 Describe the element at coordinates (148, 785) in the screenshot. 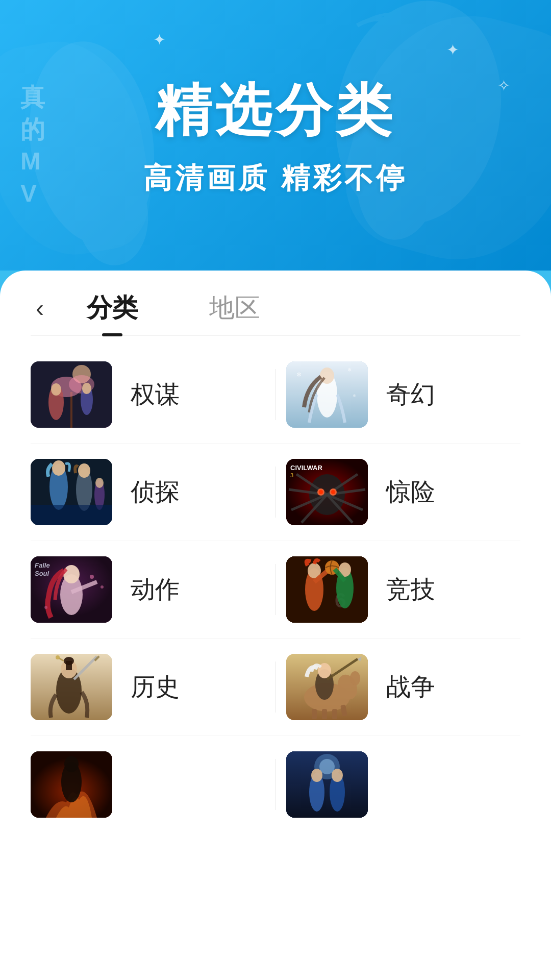

I see `category-item-bottom1` at that location.